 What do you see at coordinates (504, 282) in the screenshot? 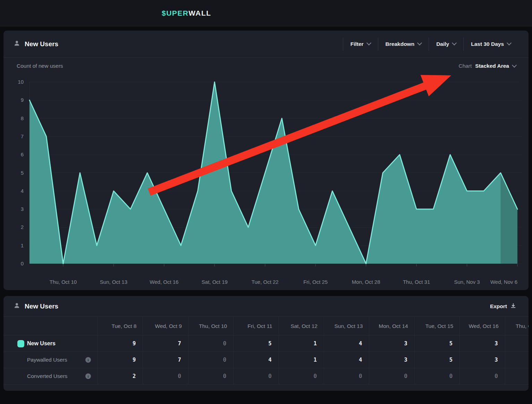
I see `x-axis-label: Wed, Nov 6` at bounding box center [504, 282].